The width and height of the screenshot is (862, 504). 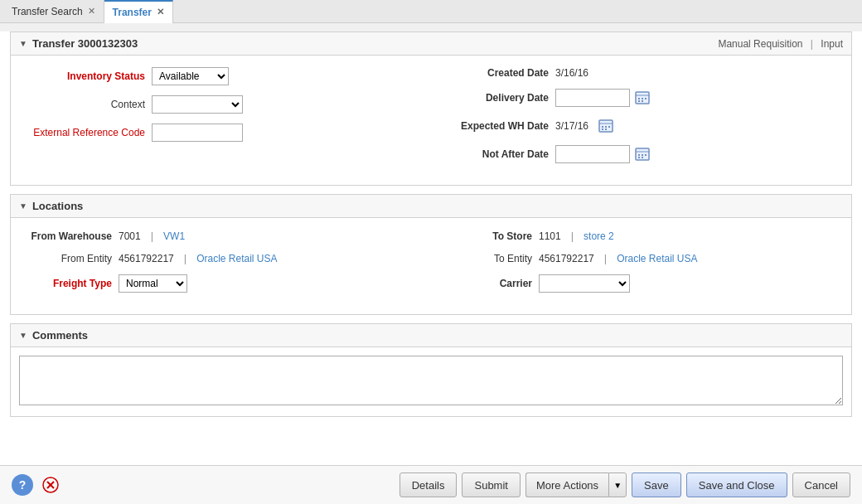 What do you see at coordinates (197, 104) in the screenshot?
I see `context-control` at bounding box center [197, 104].